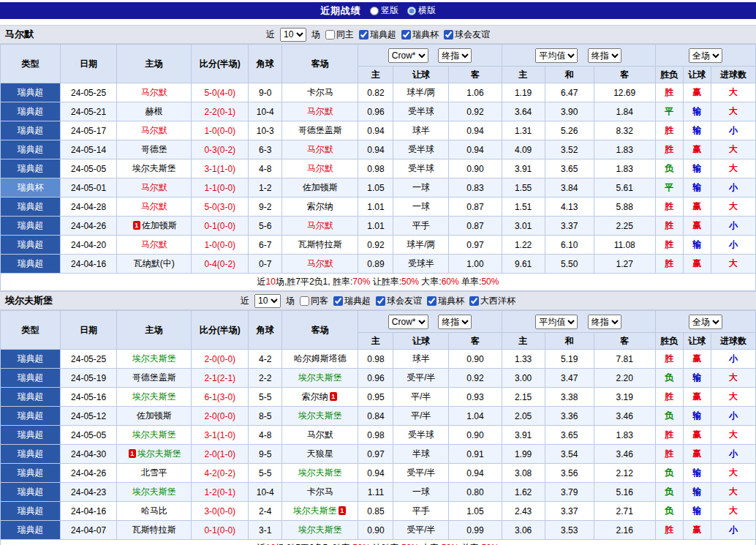 The image size is (756, 545). I want to click on spacer, so click(378, 22).